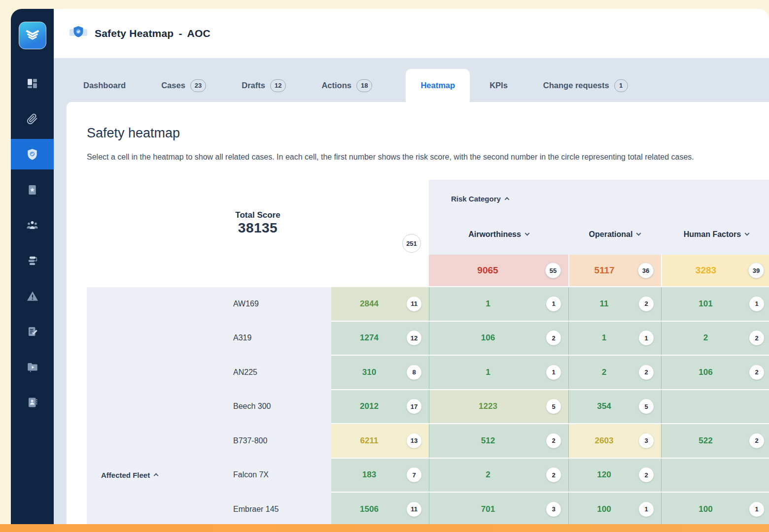 The width and height of the screenshot is (769, 532). I want to click on column-header-human-factors: Human Factors, so click(715, 234).